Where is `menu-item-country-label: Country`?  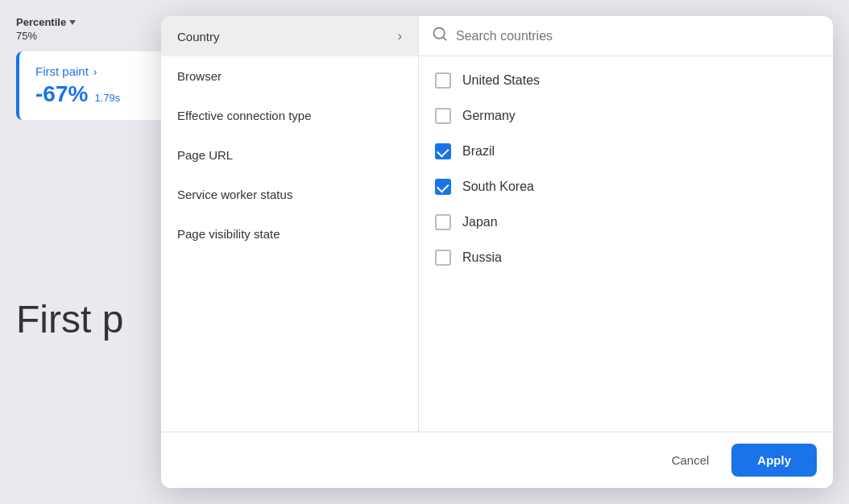 menu-item-country-label: Country is located at coordinates (198, 37).